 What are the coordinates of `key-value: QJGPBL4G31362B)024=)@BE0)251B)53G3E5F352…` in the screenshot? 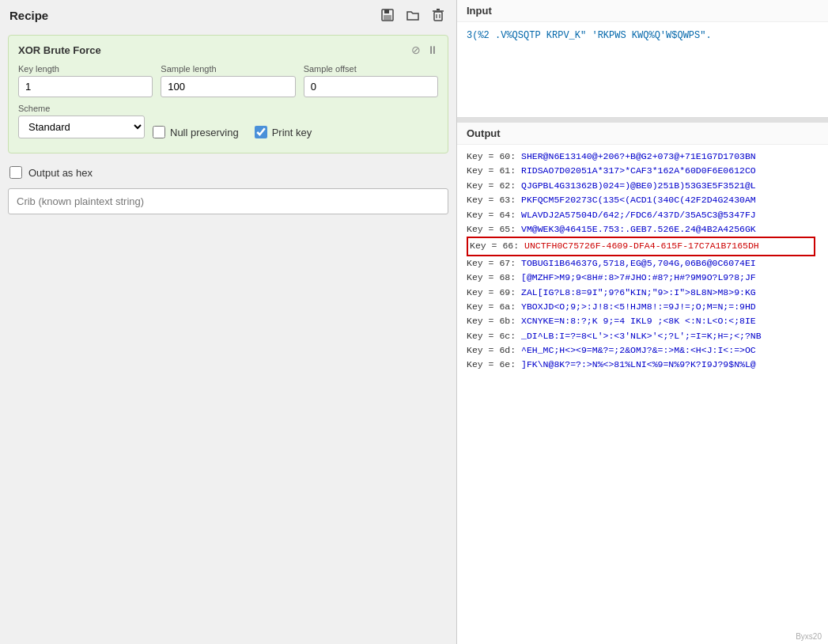 It's located at (639, 185).